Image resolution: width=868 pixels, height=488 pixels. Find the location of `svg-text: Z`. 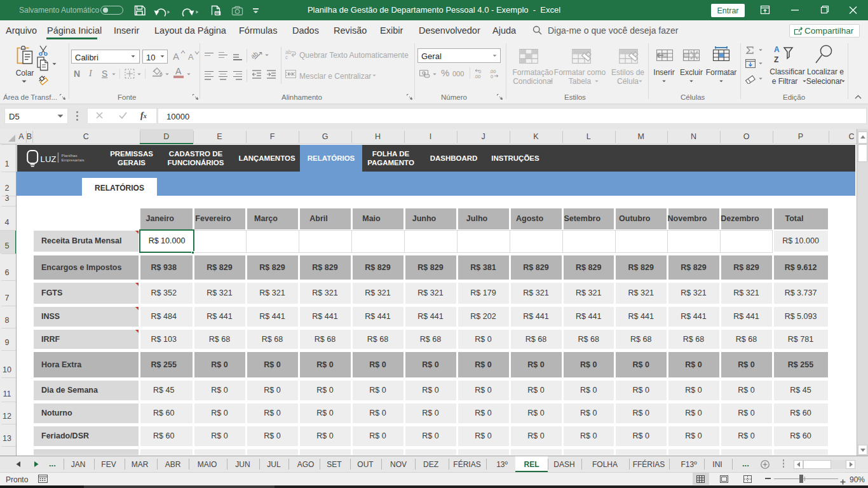

svg-text: Z is located at coordinates (776, 60).